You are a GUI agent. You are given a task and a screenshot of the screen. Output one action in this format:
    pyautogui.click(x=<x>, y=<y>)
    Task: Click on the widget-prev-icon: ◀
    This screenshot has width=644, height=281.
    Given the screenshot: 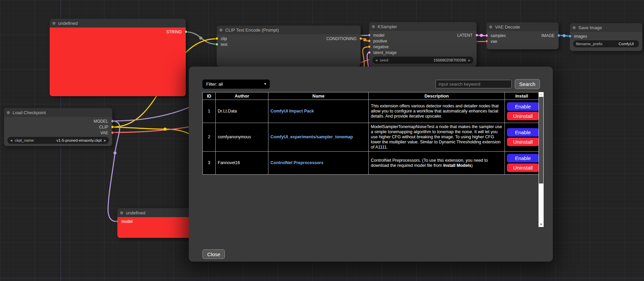 What is the action you would take?
    pyautogui.click(x=11, y=141)
    